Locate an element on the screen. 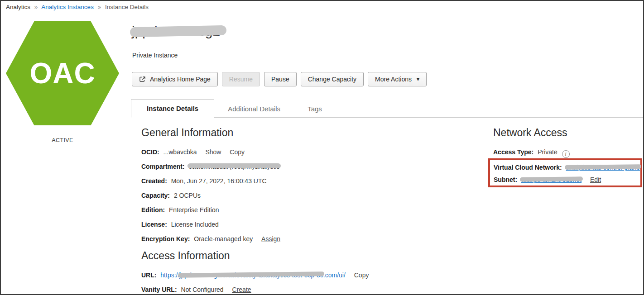 The height and width of the screenshot is (295, 644). toolbar: Analytics Home Page Resume Pause Change … is located at coordinates (279, 79).